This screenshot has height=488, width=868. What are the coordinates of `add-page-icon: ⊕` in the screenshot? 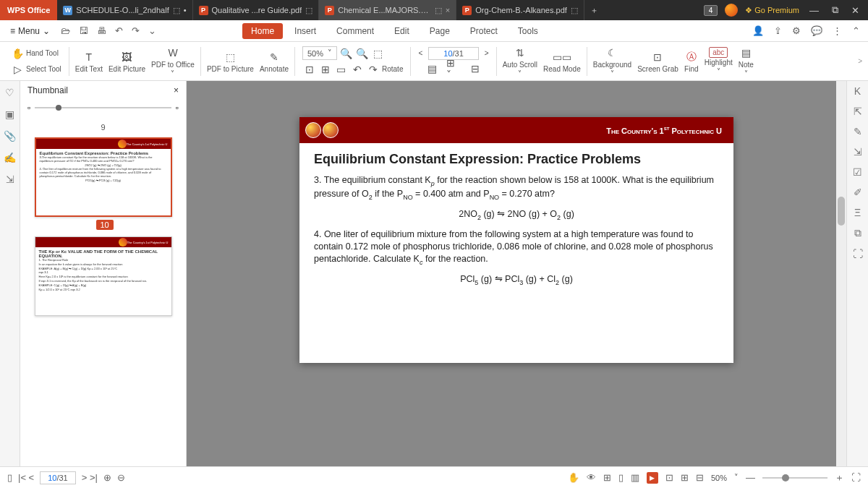 It's located at (107, 477).